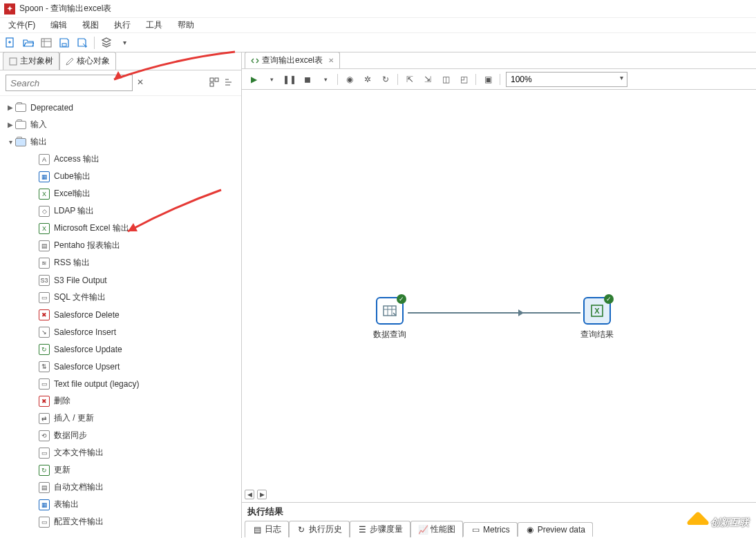 The image size is (756, 538). I want to click on tree-item-cube-output: ▦Cube输出, so click(120, 177).